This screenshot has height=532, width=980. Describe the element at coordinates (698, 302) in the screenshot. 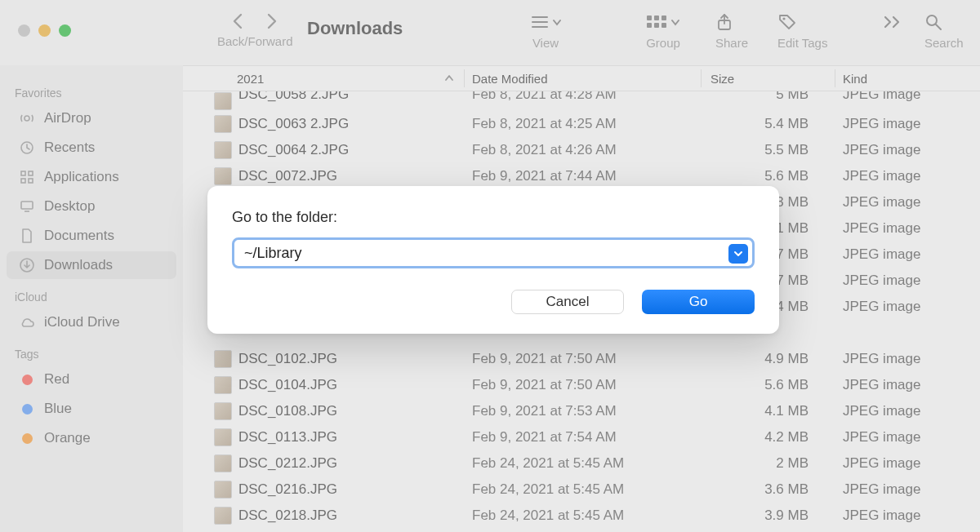

I see `go-button: Go` at that location.